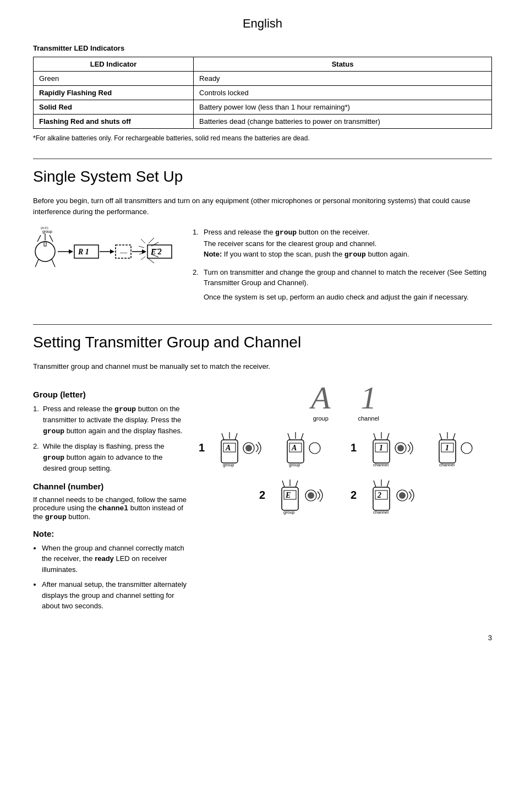  What do you see at coordinates (401, 495) in the screenshot?
I see `step2-channel-svg: 2 channel` at bounding box center [401, 495].